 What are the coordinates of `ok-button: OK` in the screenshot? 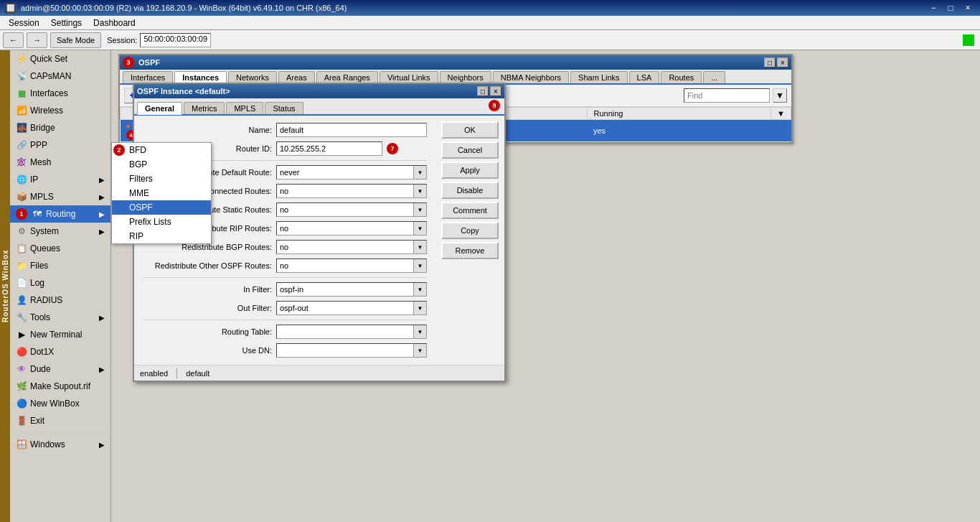 It's located at (470, 130).